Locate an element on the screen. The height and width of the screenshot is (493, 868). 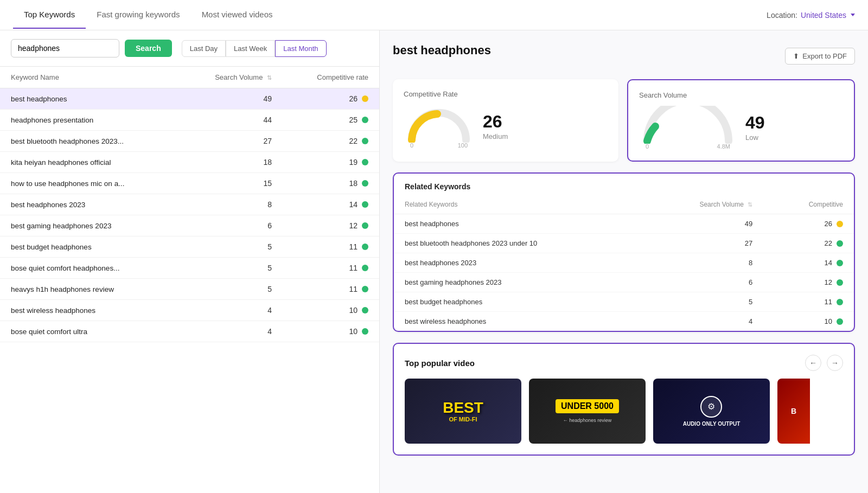
keyword-name: best wireless headphones is located at coordinates (90, 310).